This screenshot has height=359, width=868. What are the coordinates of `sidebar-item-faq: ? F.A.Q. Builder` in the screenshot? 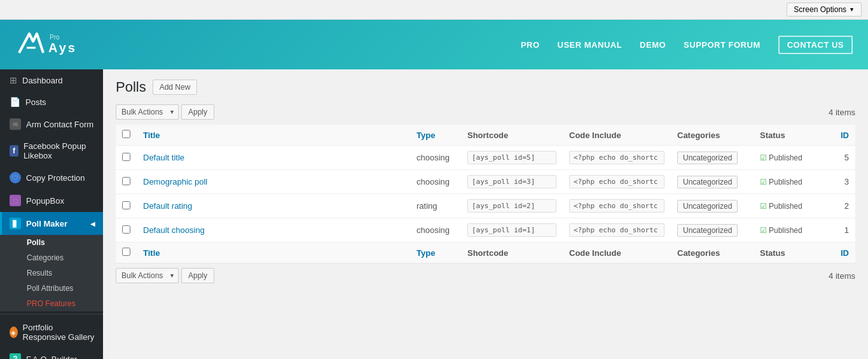 It's located at (52, 353).